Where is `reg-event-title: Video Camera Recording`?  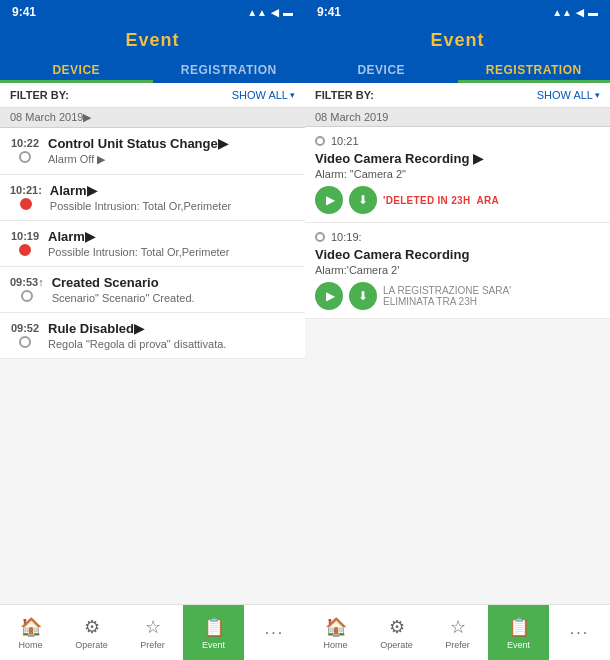 reg-event-title: Video Camera Recording is located at coordinates (458, 254).